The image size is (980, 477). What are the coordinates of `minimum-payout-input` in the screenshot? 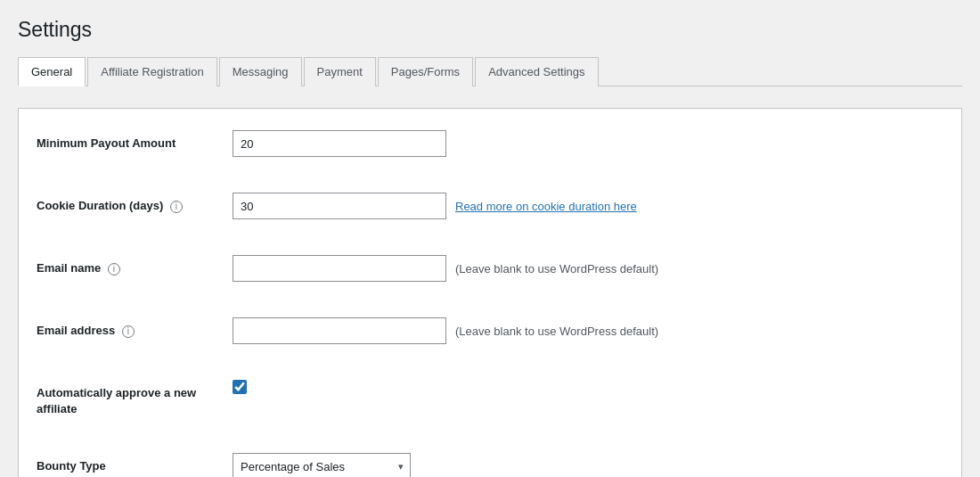 It's located at (339, 144).